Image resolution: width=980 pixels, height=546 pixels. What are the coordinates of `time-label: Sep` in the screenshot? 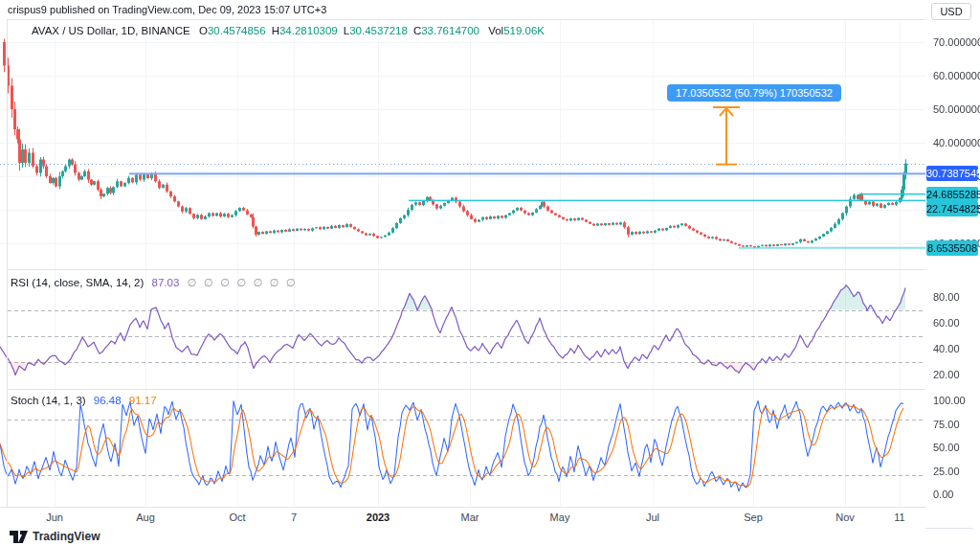 It's located at (753, 517).